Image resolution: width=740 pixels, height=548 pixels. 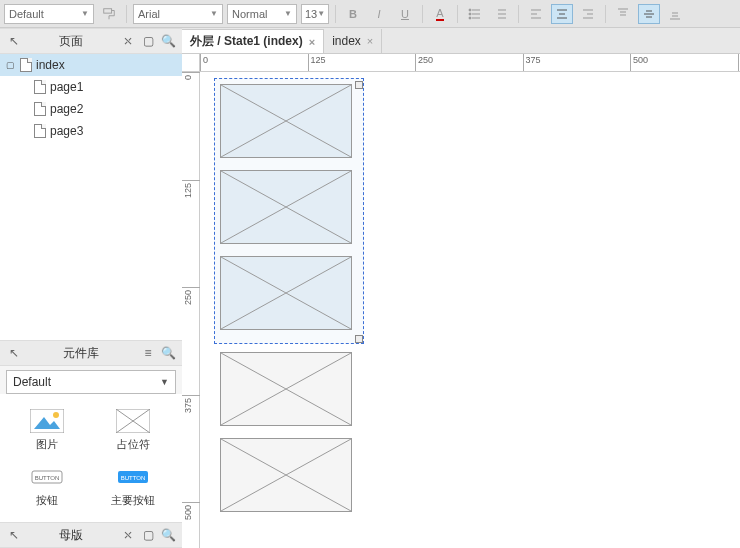 What do you see at coordinates (262, 14) in the screenshot?
I see `weight-selector: Normal▼` at bounding box center [262, 14].